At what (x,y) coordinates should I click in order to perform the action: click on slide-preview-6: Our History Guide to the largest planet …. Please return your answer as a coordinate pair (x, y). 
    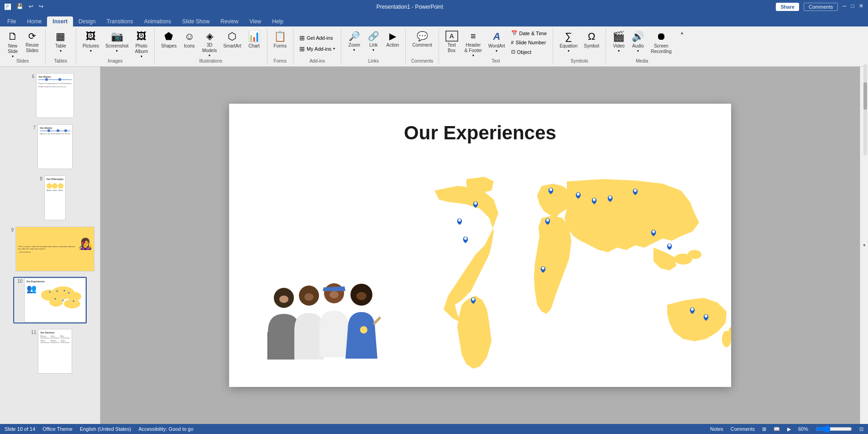
    Looking at the image, I should click on (55, 95).